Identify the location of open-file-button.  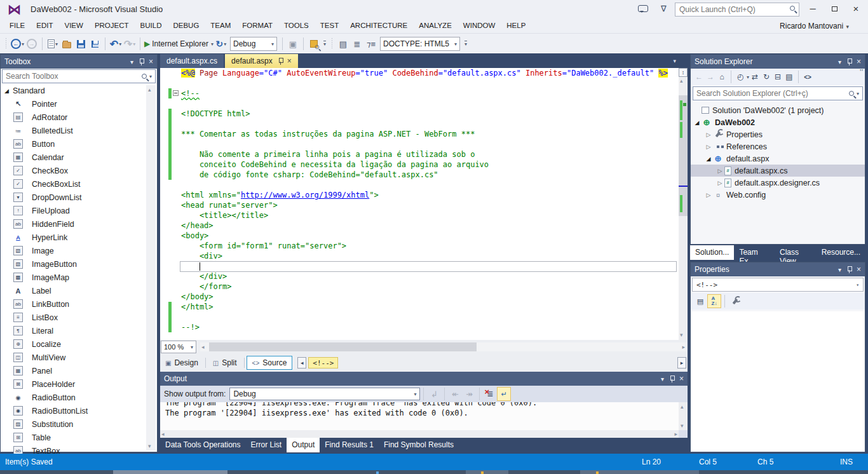
(67, 44).